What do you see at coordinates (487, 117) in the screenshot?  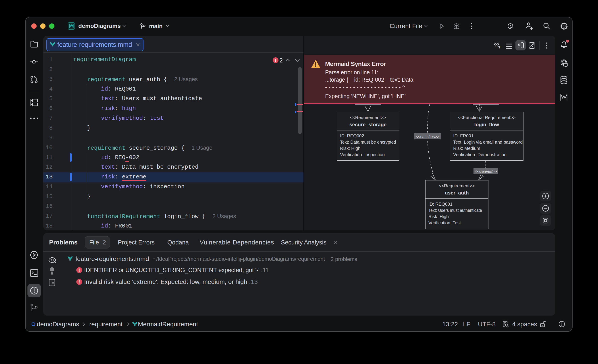 I see `svg-text: <<Functional Requirement>>` at bounding box center [487, 117].